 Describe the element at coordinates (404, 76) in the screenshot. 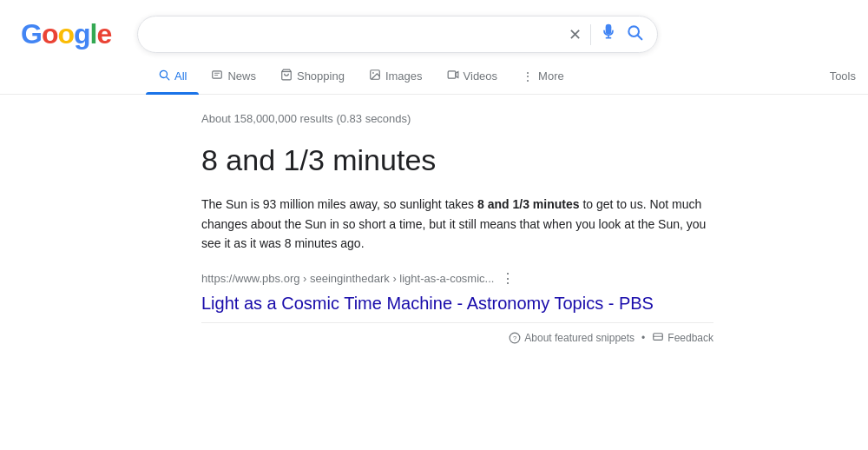

I see `nav-label-images: Images` at that location.